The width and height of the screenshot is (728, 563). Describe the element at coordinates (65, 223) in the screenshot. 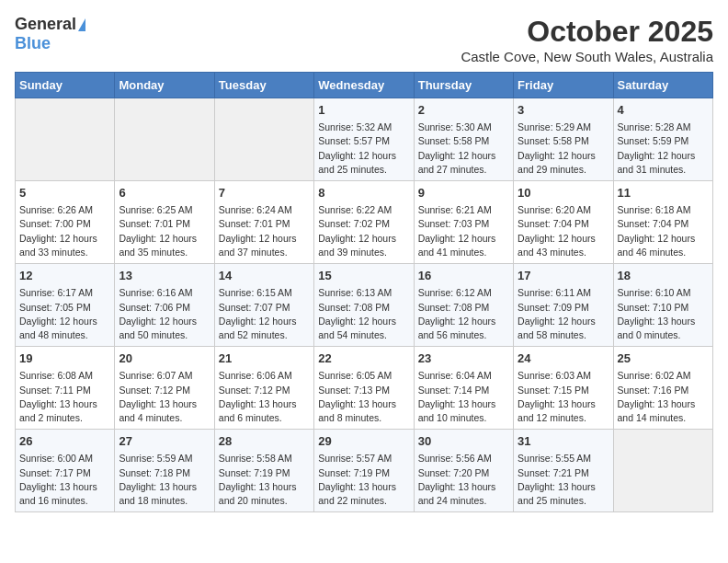

I see `calendar-cell: 5Sunrise: 6:26 AM Sunset: 7:00 PM Daylig…` at that location.